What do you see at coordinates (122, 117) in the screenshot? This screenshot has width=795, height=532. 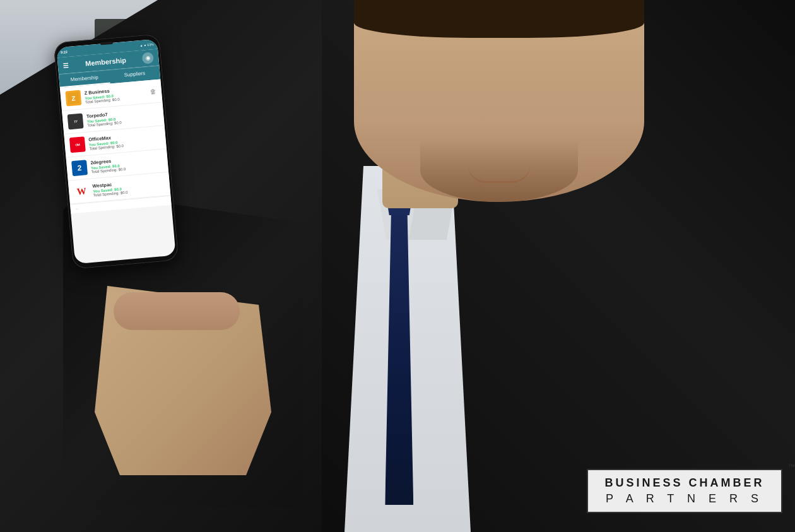 I see `torpedo7-info: Torpedo7 You Saved: $0.0 Total Spending:…` at bounding box center [122, 117].